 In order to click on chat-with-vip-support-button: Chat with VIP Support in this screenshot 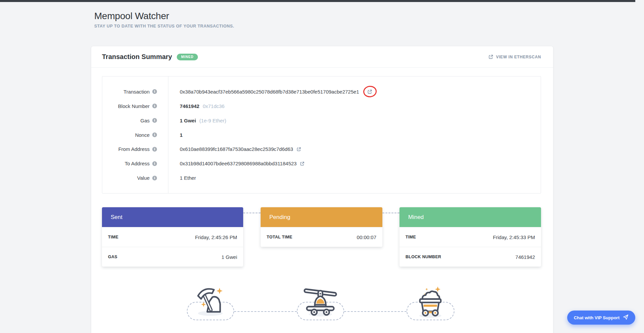, I will do `click(601, 318)`.